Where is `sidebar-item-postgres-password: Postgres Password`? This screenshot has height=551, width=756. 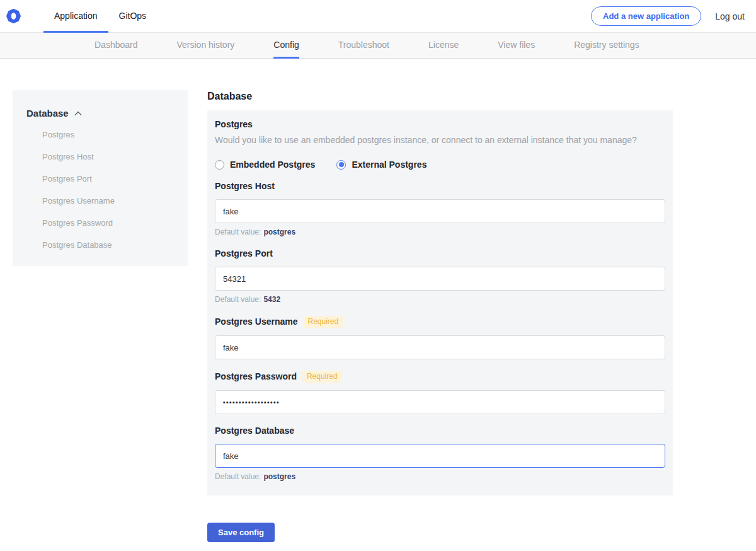 sidebar-item-postgres-password: Postgres Password is located at coordinates (102, 223).